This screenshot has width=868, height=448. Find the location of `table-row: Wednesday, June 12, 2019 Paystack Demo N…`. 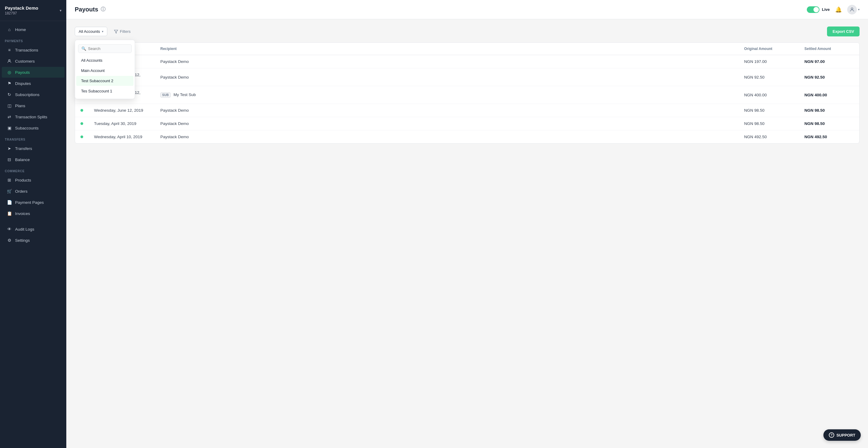

table-row: Wednesday, June 12, 2019 Paystack Demo N… is located at coordinates (467, 110).